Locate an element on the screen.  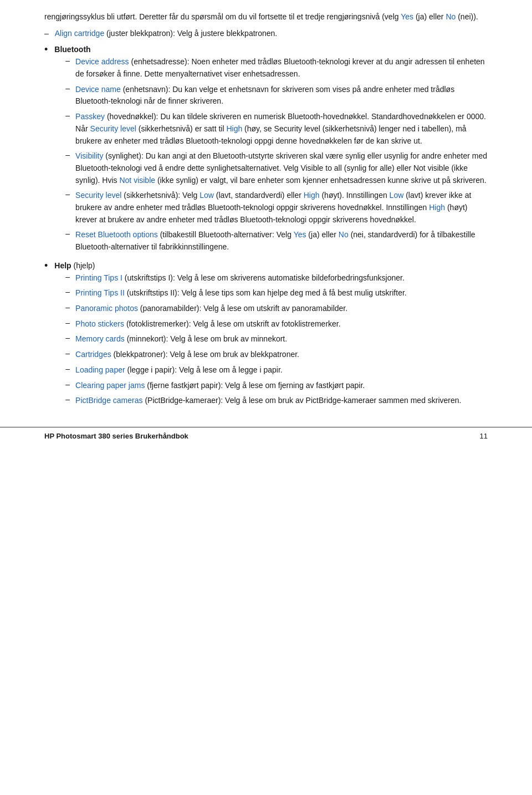
sub-item-device-address: – Device address (enhetsadresse): Noen e… is located at coordinates (271, 68).